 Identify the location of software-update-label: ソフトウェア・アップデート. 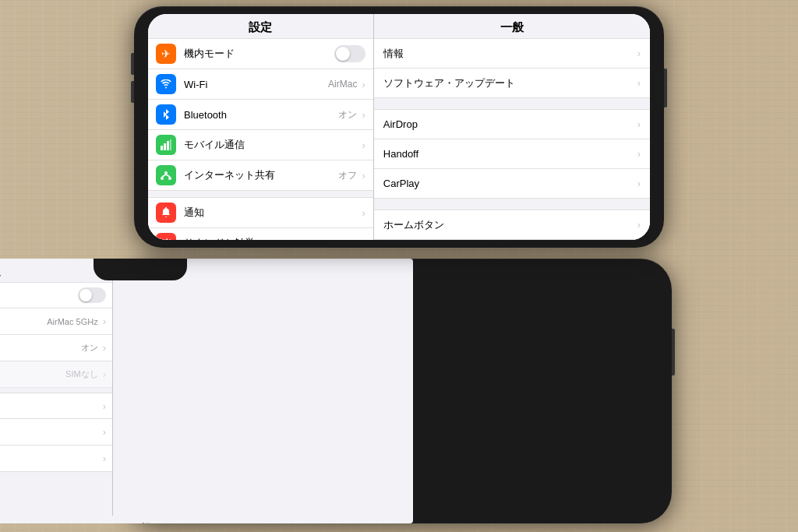
(510, 83).